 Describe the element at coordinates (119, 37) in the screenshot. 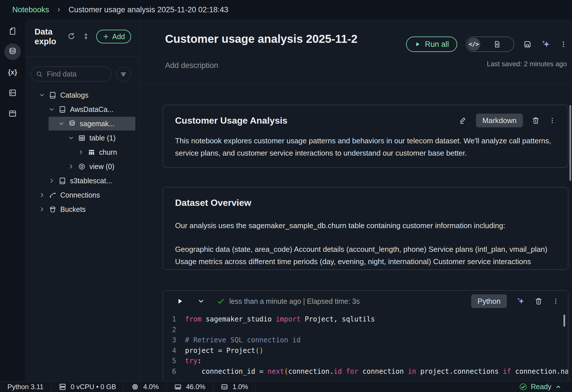

I see `add-button-label: Add` at that location.